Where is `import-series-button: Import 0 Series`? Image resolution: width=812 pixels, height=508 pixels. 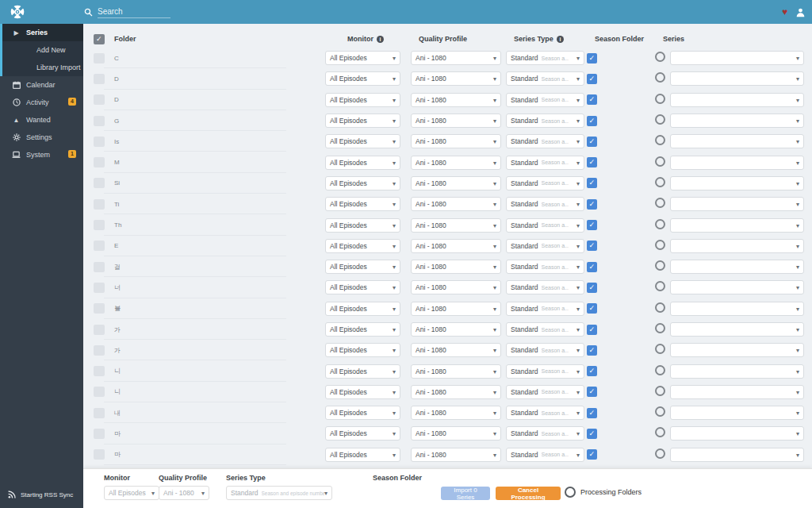
import-series-button: Import 0 Series is located at coordinates (465, 494).